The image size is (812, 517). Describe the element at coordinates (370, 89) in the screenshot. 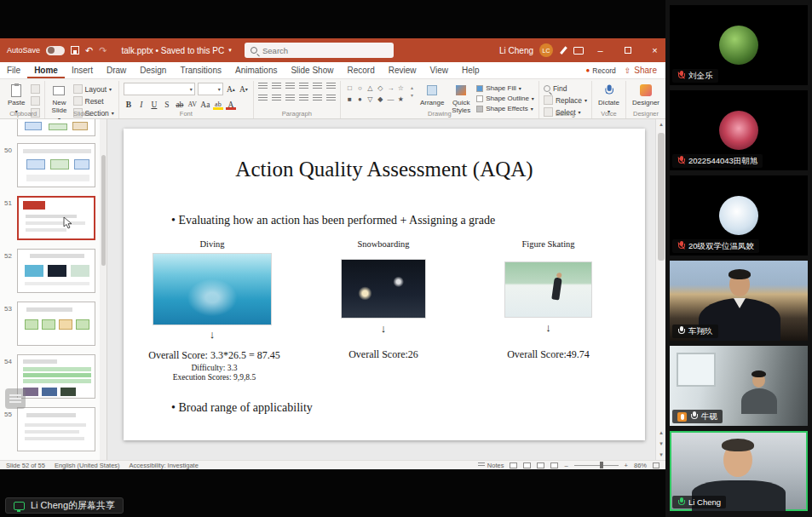

I see `shape-icon: △` at that location.